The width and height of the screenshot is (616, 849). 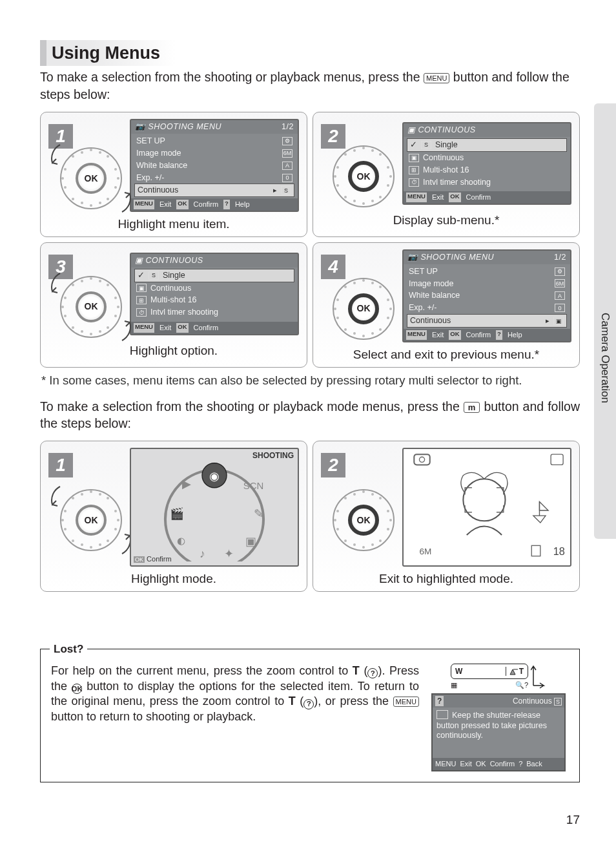 What do you see at coordinates (310, 716) in the screenshot?
I see `lost-help-box: Lost? For help on the current menu, pres…` at bounding box center [310, 716].